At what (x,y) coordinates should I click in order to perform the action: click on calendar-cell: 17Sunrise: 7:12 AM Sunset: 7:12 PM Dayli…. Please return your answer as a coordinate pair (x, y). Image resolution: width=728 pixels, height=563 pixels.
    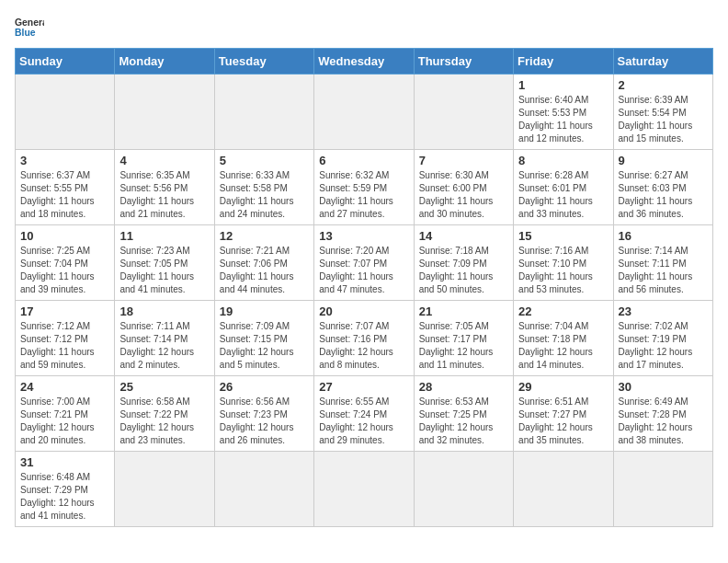
    Looking at the image, I should click on (65, 339).